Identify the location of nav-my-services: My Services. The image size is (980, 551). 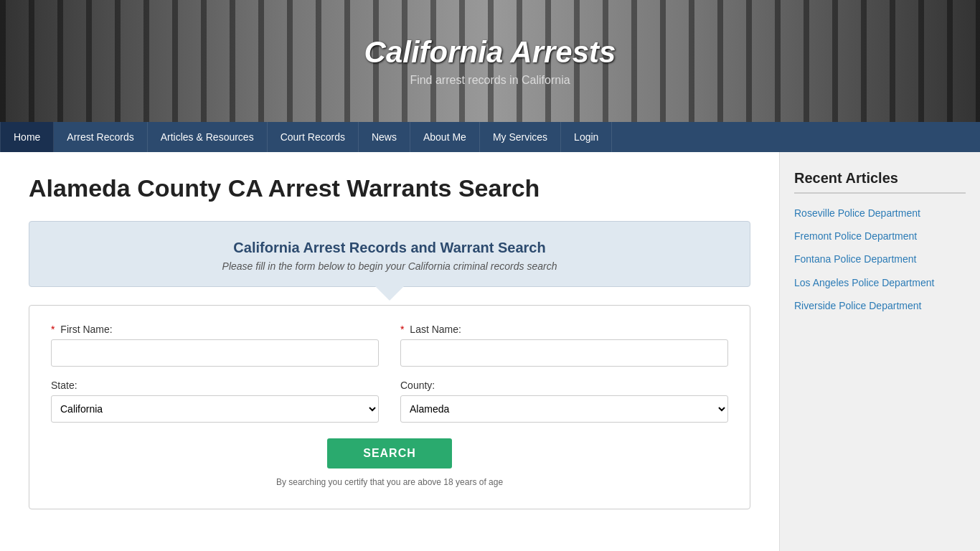
(521, 137).